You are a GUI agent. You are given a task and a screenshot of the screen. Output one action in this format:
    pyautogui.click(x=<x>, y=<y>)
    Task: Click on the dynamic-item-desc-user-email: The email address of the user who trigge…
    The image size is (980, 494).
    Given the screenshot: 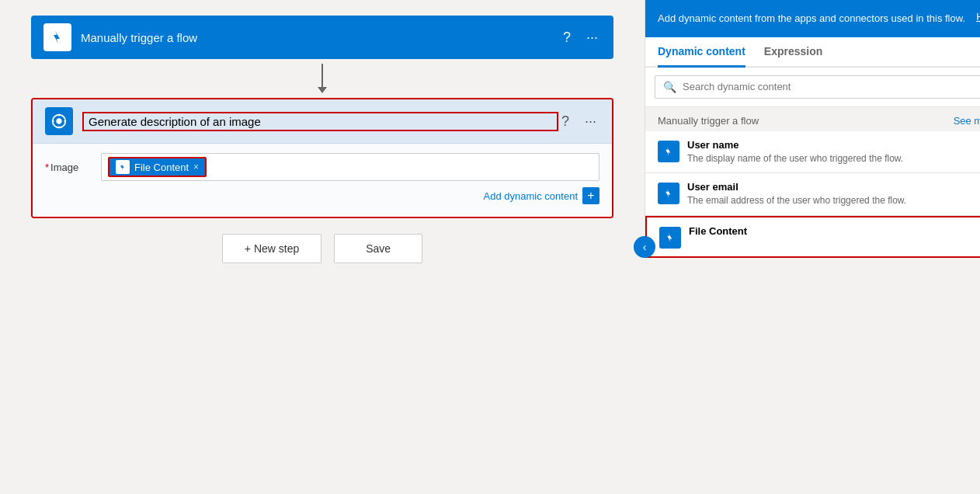 What is the action you would take?
    pyautogui.click(x=834, y=200)
    